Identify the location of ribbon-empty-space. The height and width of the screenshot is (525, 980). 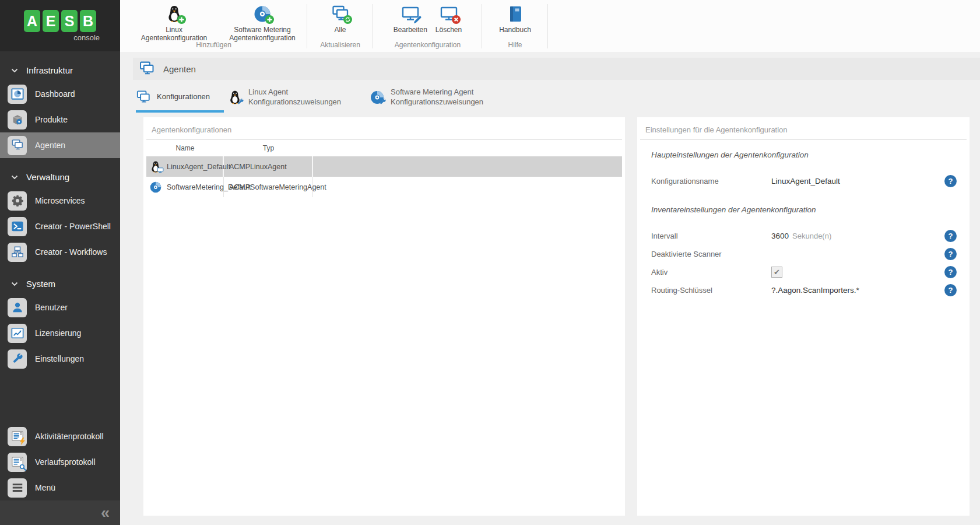
(764, 26).